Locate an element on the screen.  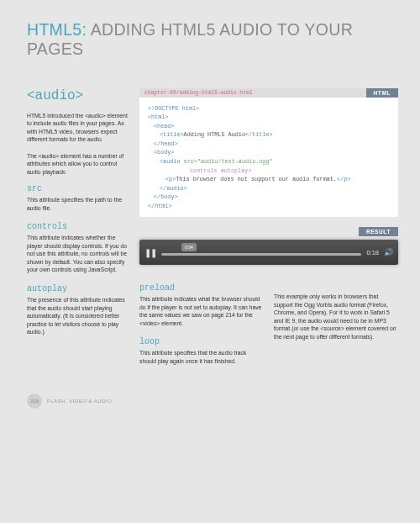
attr-src-heading: src is located at coordinates (78, 188).